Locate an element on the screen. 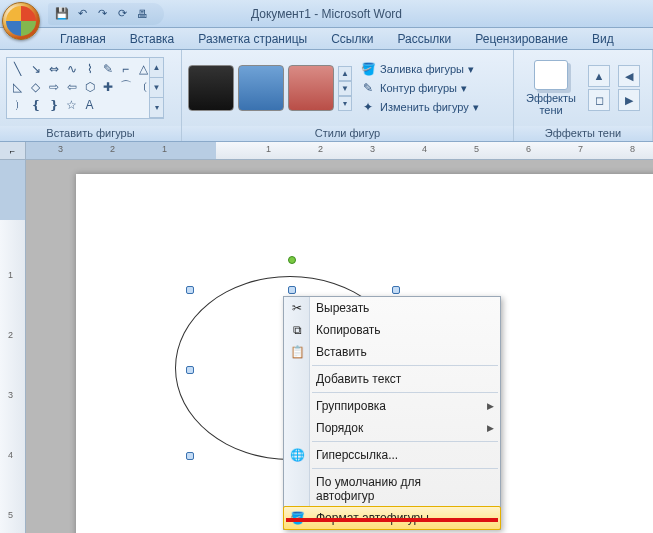  resize-handle-w is located at coordinates (190, 370).